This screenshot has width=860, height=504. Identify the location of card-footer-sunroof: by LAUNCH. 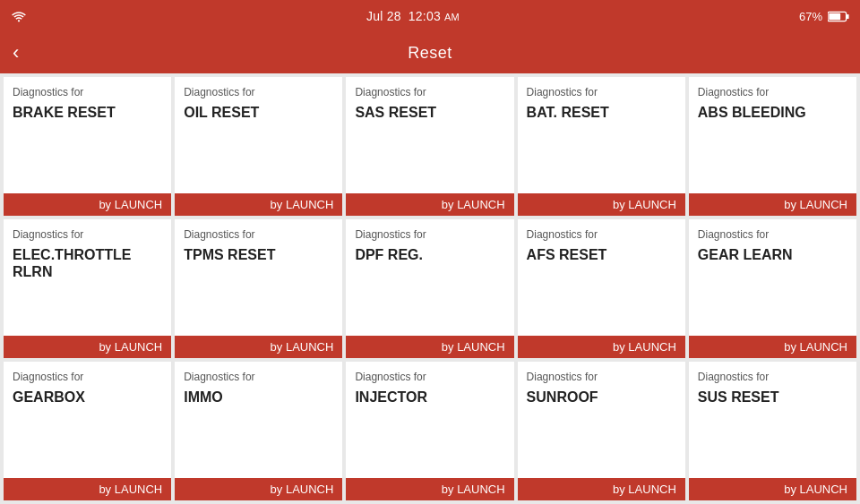
(602, 489).